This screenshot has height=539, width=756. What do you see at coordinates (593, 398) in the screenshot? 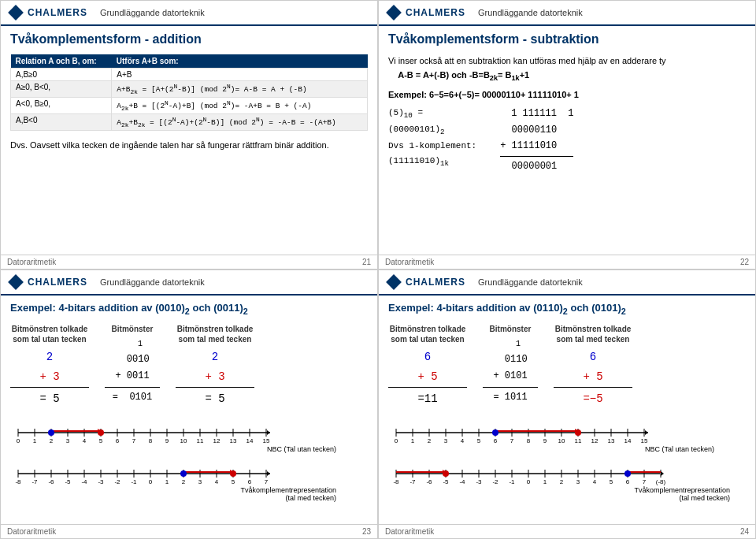
I see `result-signed-4: =−5` at bounding box center [593, 398].